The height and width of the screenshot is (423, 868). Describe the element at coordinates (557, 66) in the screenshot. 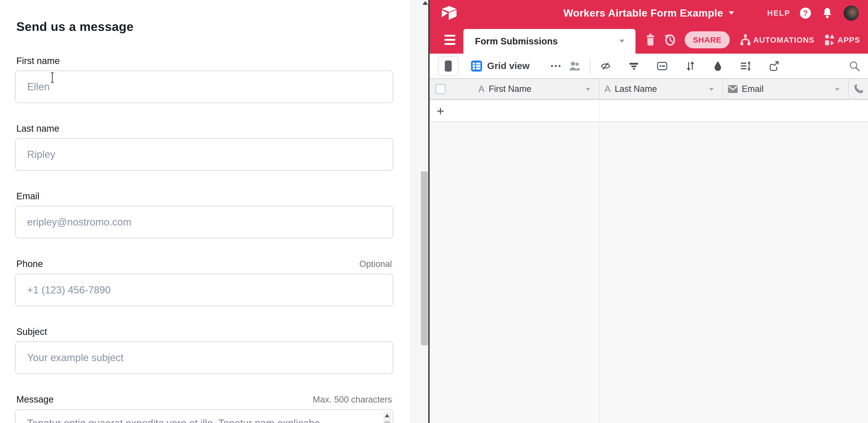

I see `view-options-button: •••` at that location.